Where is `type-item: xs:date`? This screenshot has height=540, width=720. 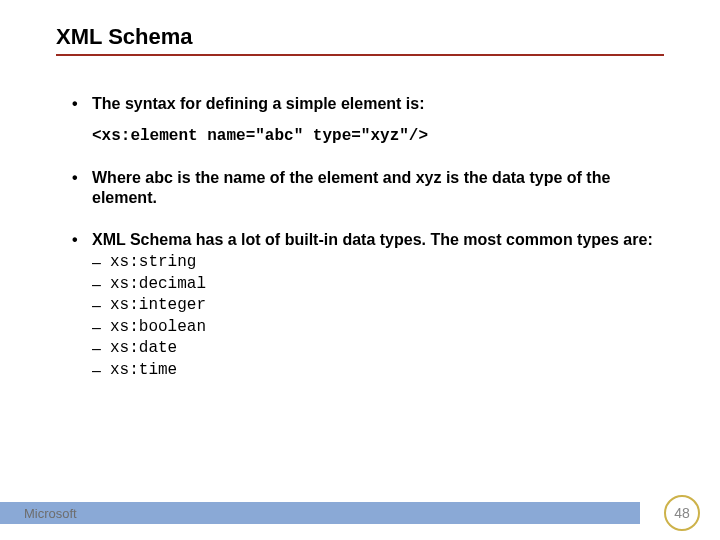
type-item: xs:date is located at coordinates (382, 349).